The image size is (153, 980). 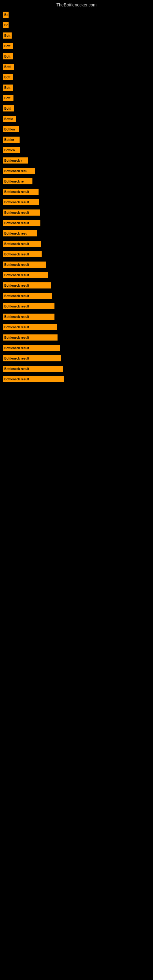 I want to click on bar: Bottler, so click(x=11, y=140).